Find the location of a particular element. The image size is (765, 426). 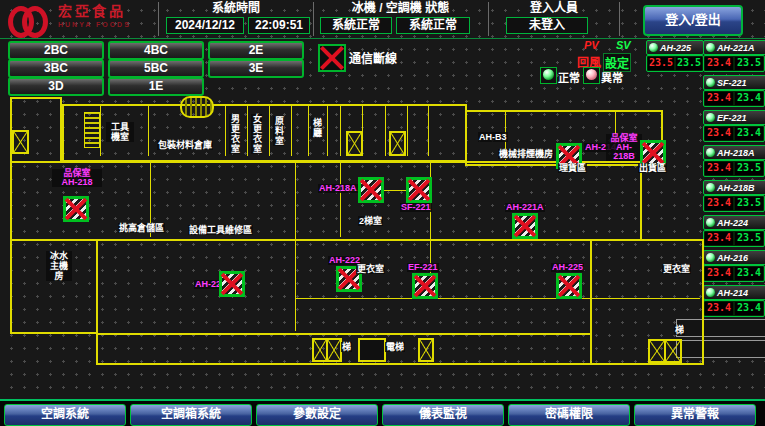

unit-ah-225-values: 23.5 23.5 is located at coordinates (675, 64).